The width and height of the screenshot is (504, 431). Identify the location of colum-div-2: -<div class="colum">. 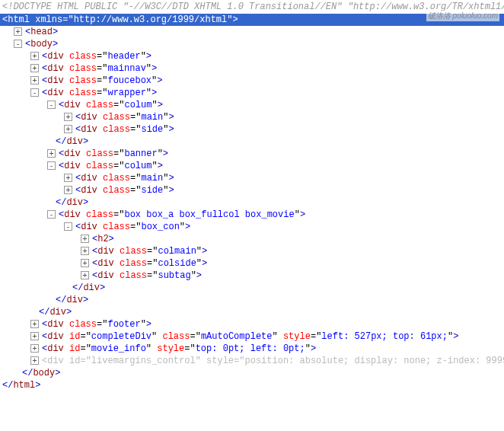
(252, 166).